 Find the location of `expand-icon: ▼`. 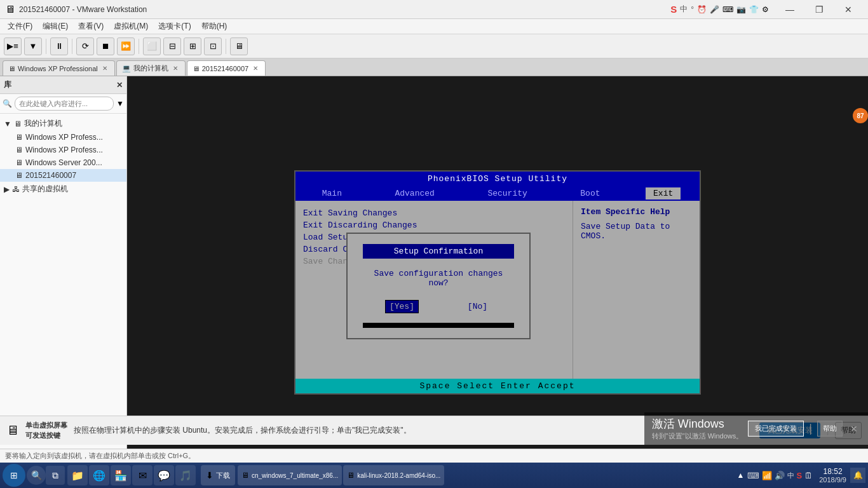

expand-icon: ▼ is located at coordinates (8, 124).